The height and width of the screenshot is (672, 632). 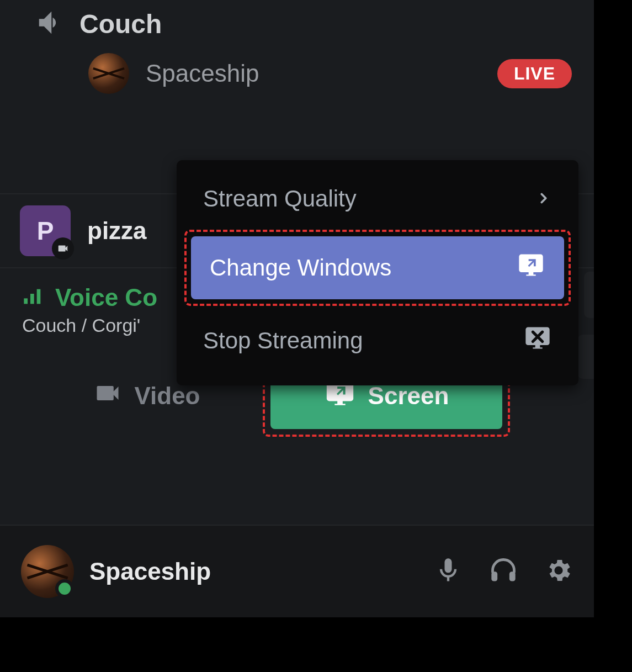 I want to click on voice-channel-name: Couch, so click(x=120, y=24).